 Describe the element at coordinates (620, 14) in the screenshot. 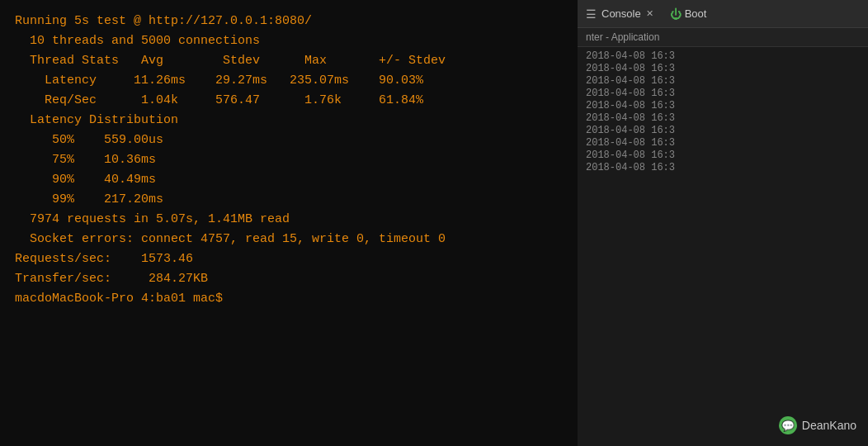

I see `console-tab: ☰ Console ✕` at that location.